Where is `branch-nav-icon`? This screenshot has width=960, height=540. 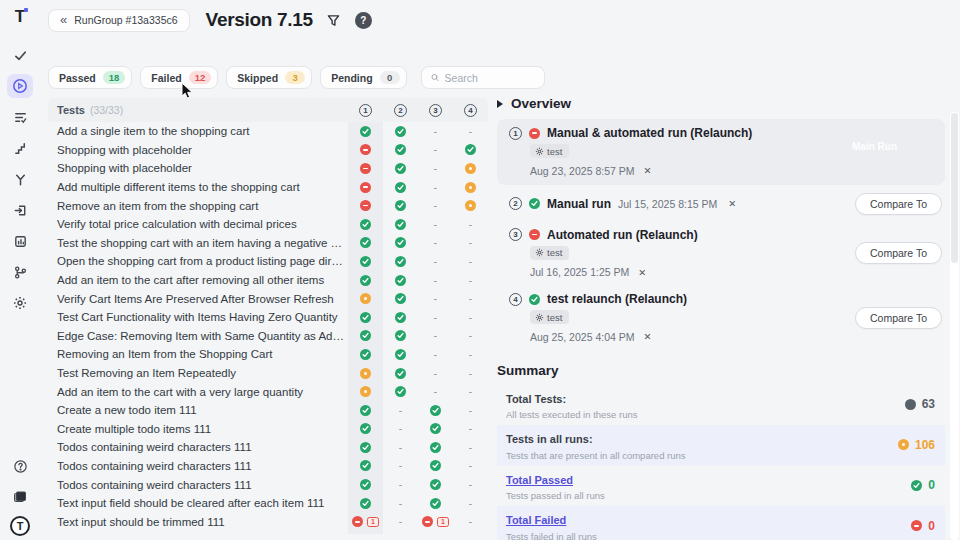 branch-nav-icon is located at coordinates (20, 272).